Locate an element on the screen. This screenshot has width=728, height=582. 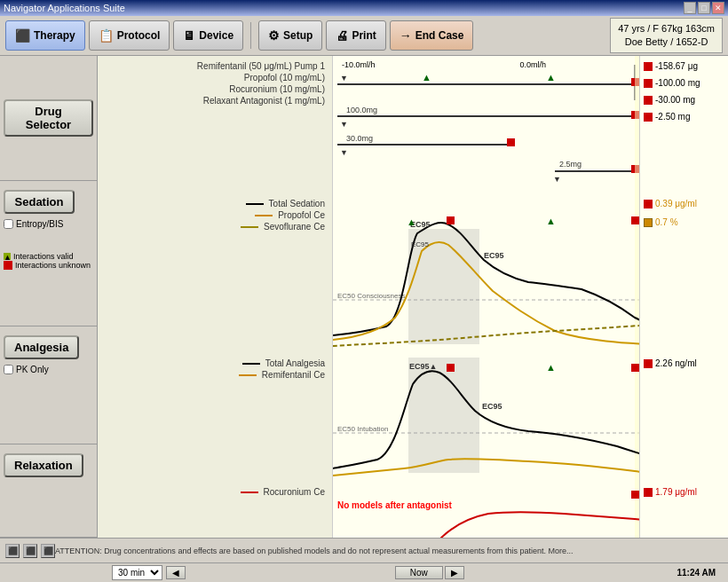
sedation-plot: EC50 Consciousness EC95 EC95 ▲ is located at coordinates (487, 273).